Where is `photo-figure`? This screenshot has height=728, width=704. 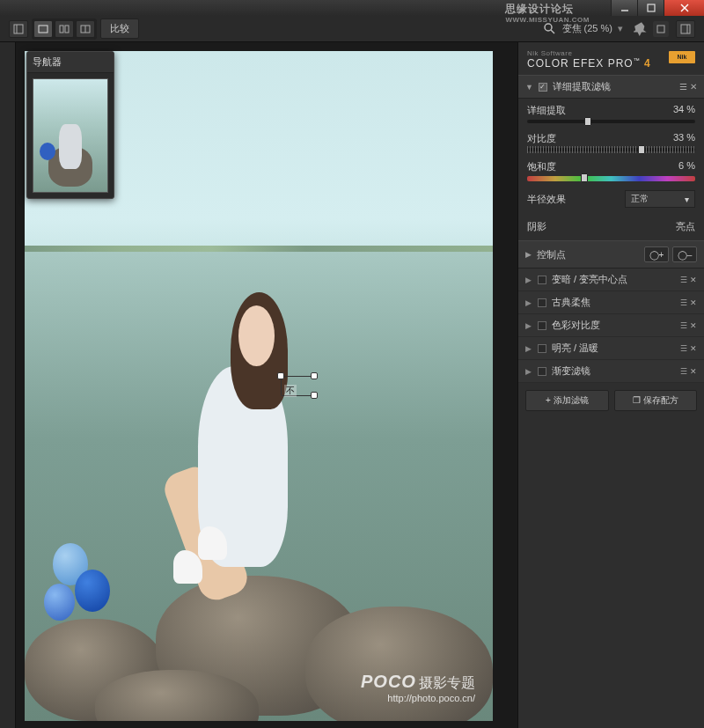
photo-figure is located at coordinates (247, 433).